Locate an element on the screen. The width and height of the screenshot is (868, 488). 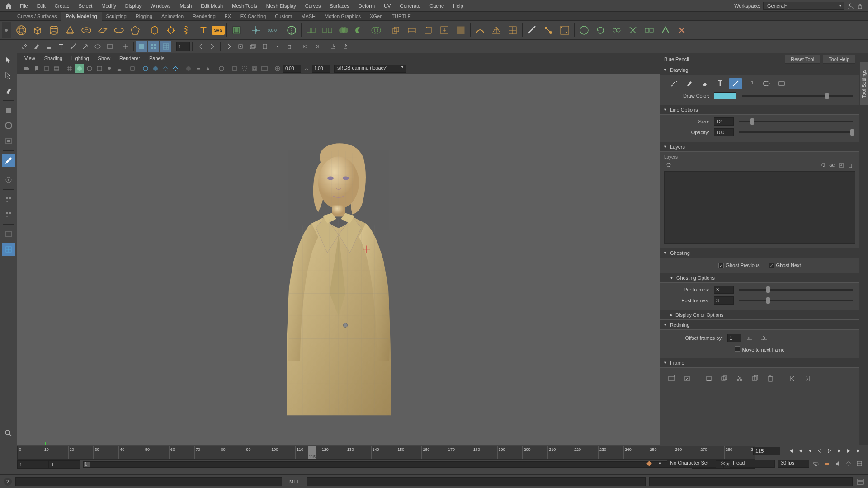
shelf-tab-polymodeling: Poly Modeling is located at coordinates (81, 16).